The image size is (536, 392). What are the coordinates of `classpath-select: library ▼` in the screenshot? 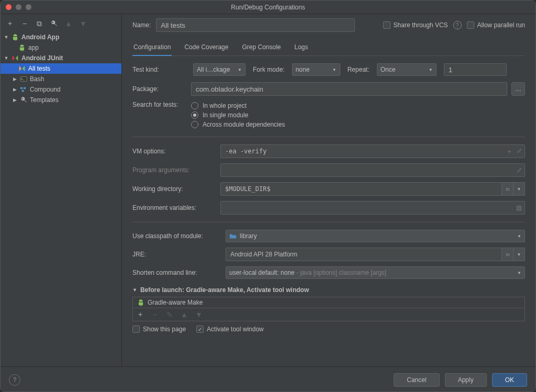 It's located at (375, 236).